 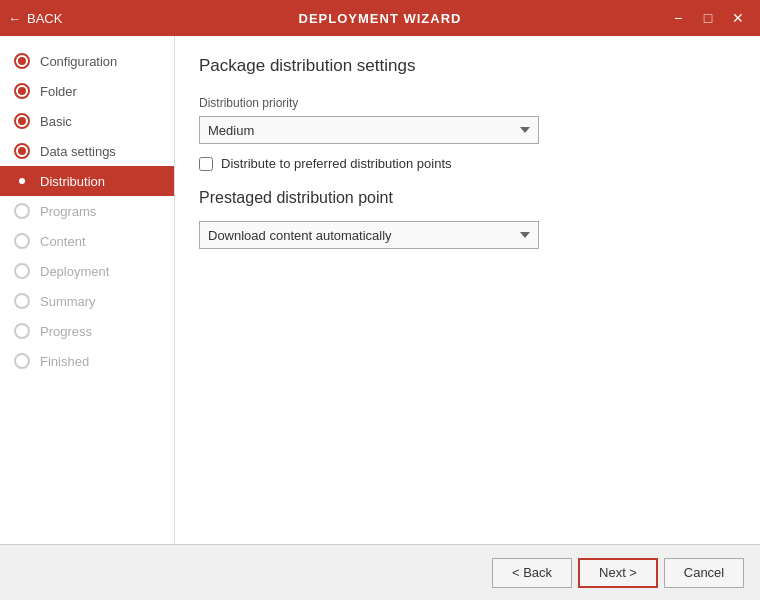 What do you see at coordinates (618, 573) in the screenshot?
I see `next-button: Next >` at bounding box center [618, 573].